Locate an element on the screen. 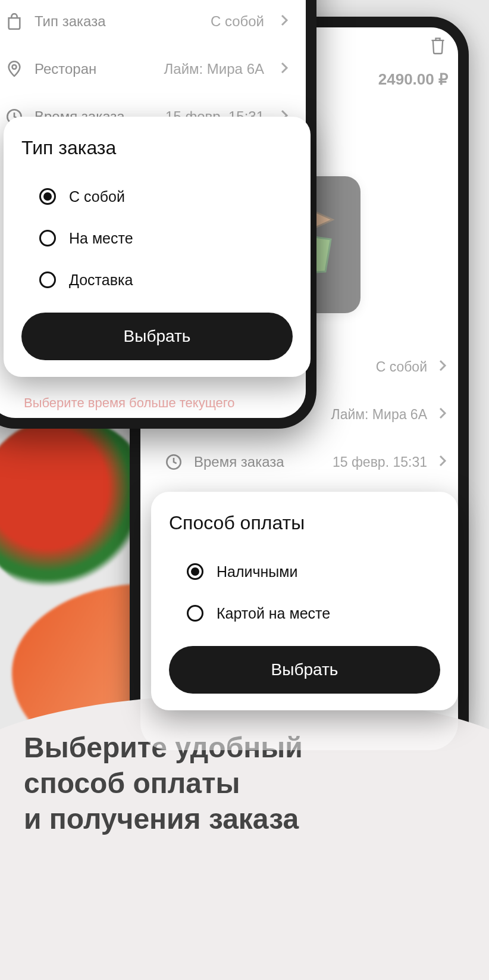 The height and width of the screenshot is (980, 489). row-time: Время заказа 15 февр. 15:31 is located at coordinates (306, 462).